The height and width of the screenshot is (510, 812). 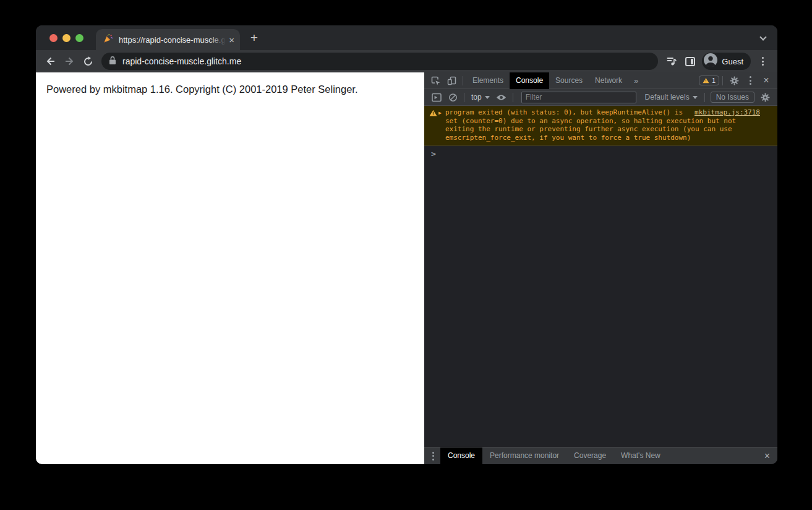 I want to click on source-link: mkbitmap.js:3718, so click(x=727, y=113).